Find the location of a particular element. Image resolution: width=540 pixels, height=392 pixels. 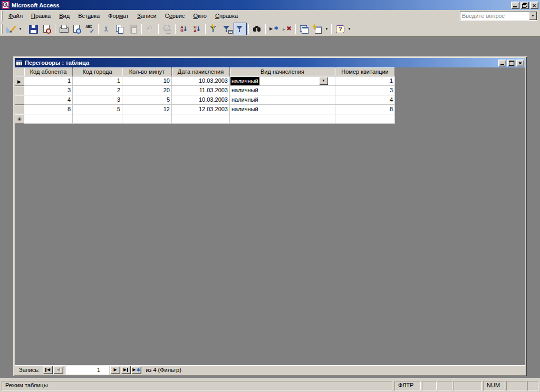

chevron-down-icon is located at coordinates (533, 16).